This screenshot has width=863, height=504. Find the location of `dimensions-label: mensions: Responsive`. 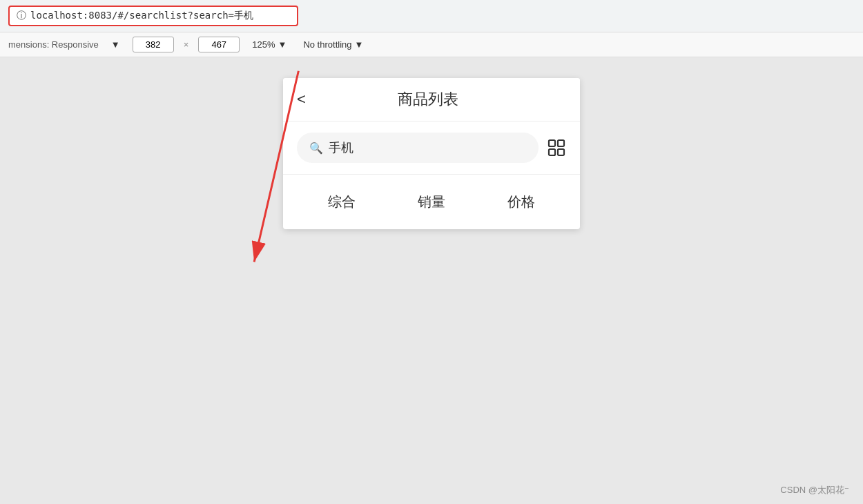

dimensions-label: mensions: Responsive is located at coordinates (54, 44).